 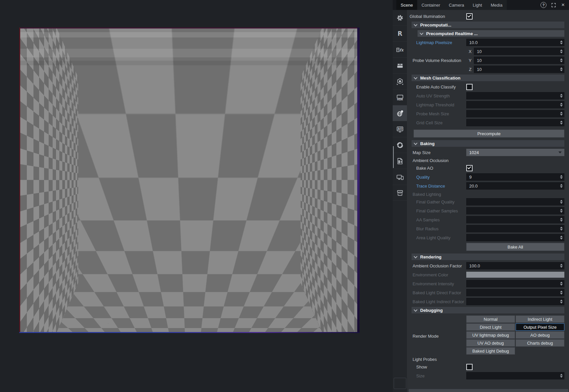 I want to click on iconstrip-scroll-thumb, so click(x=393, y=157).